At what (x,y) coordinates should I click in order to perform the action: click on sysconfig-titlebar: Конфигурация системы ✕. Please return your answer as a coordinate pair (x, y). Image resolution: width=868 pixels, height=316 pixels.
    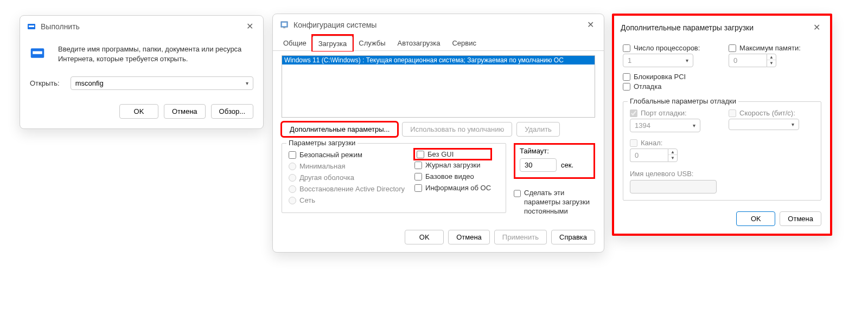
    Looking at the image, I should click on (438, 25).